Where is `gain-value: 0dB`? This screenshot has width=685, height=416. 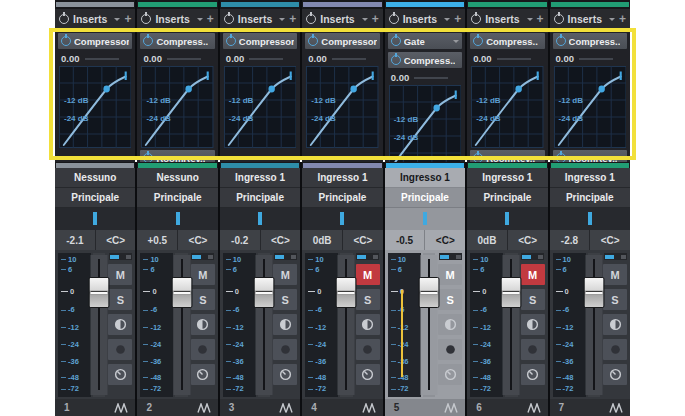 gain-value: 0dB is located at coordinates (487, 240).